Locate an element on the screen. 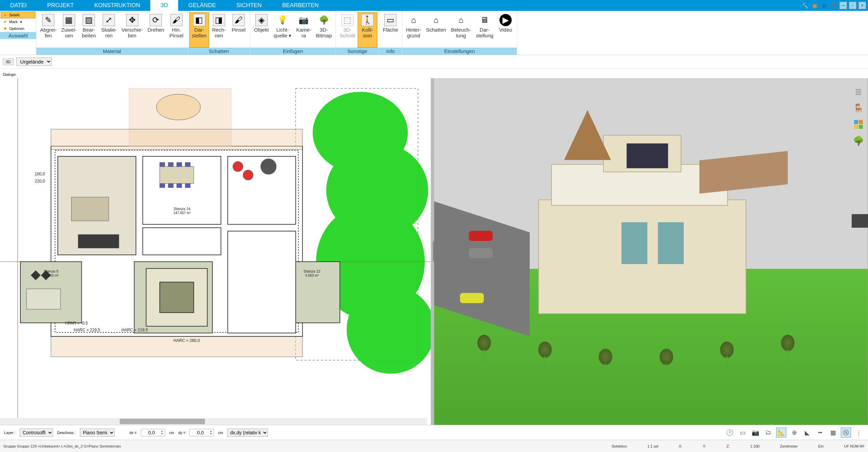 Image resolution: width=868 pixels, height=452 pixels. camera2-icon: 📷 is located at coordinates (755, 433).